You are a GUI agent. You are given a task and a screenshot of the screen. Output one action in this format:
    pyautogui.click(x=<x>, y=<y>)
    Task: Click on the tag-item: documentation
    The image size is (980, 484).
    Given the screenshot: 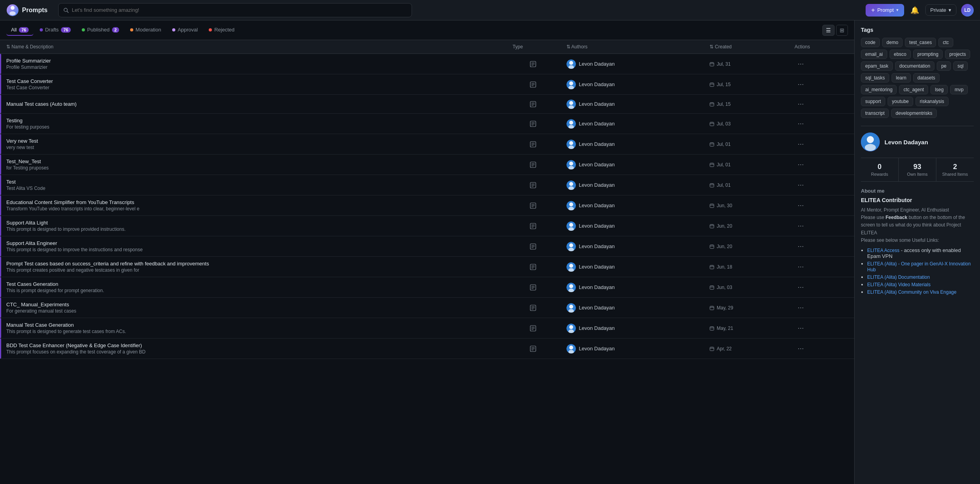 What is the action you would take?
    pyautogui.click(x=915, y=66)
    